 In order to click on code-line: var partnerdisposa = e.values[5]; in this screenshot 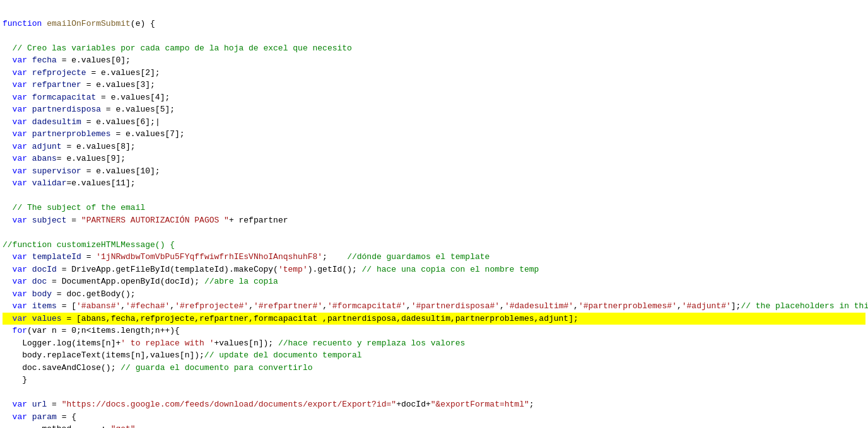, I will do `click(434, 110)`.